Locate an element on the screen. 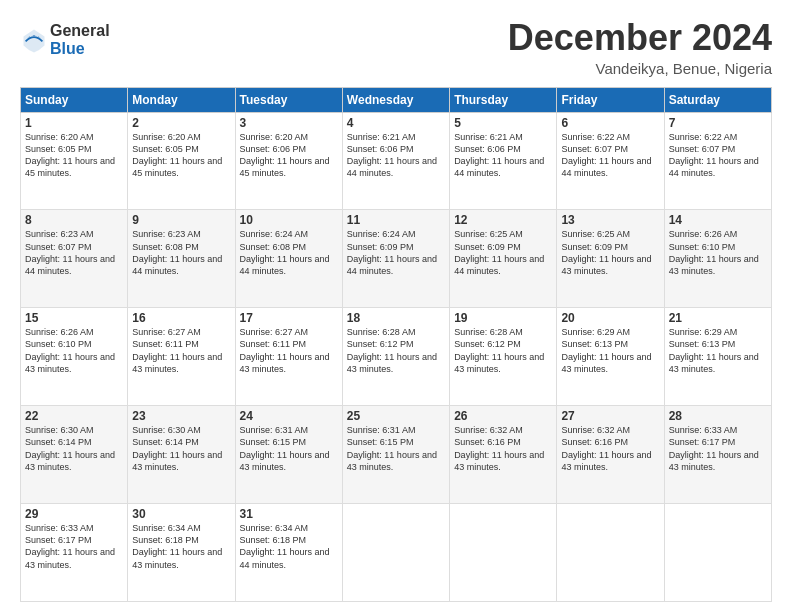  table-row: 24 Sunrise: 6:31 AMSunset: 6:15 PMDaylig… is located at coordinates (288, 455).